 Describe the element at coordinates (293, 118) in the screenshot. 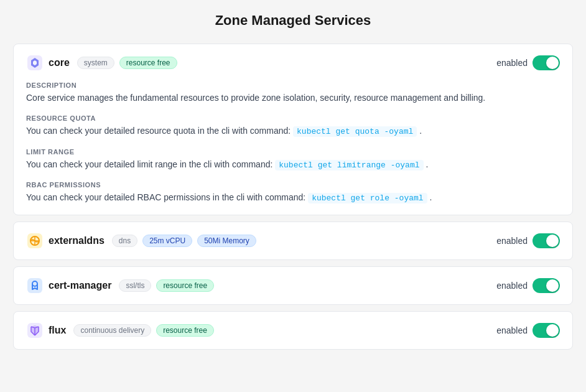

I see `core-resource-quota-label: RESOURCE QUOTA` at that location.